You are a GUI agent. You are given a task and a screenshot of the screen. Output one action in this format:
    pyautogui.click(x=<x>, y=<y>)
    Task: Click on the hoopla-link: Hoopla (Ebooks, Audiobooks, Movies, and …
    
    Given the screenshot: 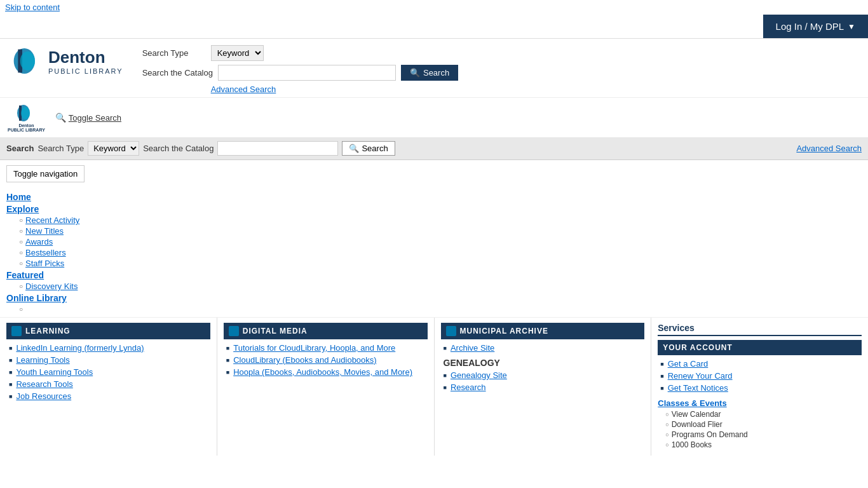 What is the action you would take?
    pyautogui.click(x=323, y=372)
    